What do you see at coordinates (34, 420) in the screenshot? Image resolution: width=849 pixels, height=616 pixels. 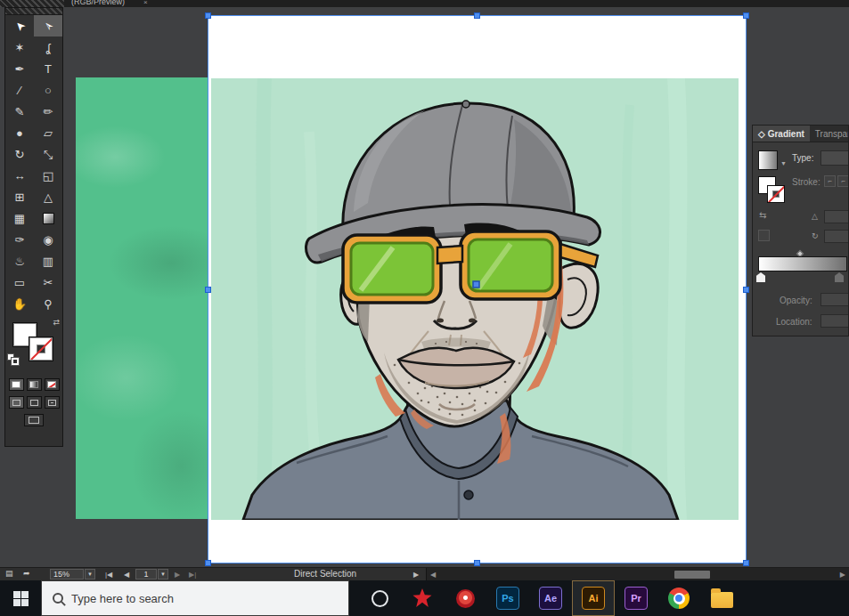 I see `screen-mode-button` at bounding box center [34, 420].